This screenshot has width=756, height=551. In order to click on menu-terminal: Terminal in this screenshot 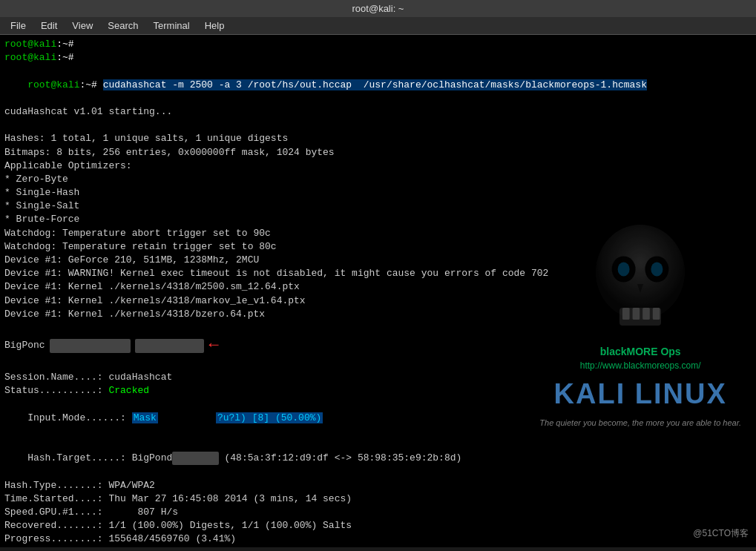, I will do `click(172, 25)`.